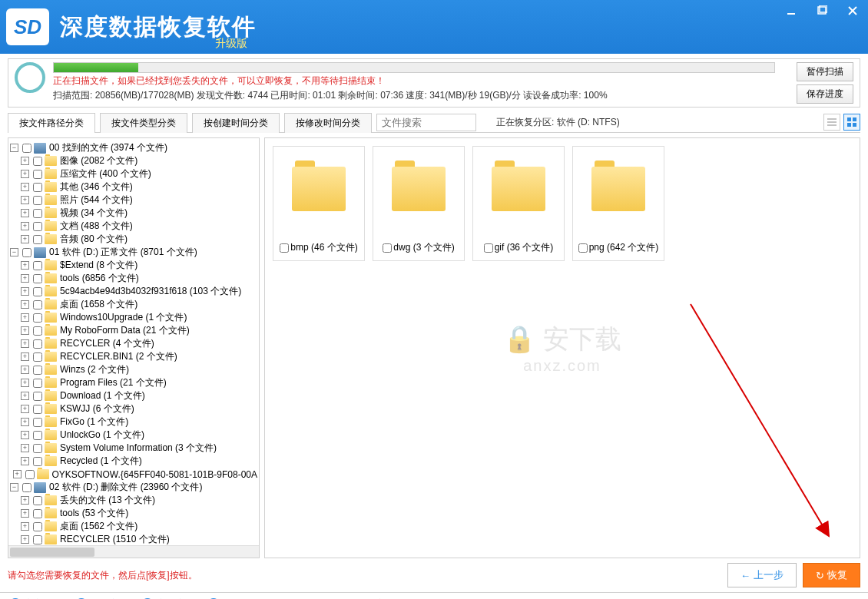 This screenshot has height=599, width=868. I want to click on tree-item: My RoboForm Data (21 个文件), so click(124, 330).